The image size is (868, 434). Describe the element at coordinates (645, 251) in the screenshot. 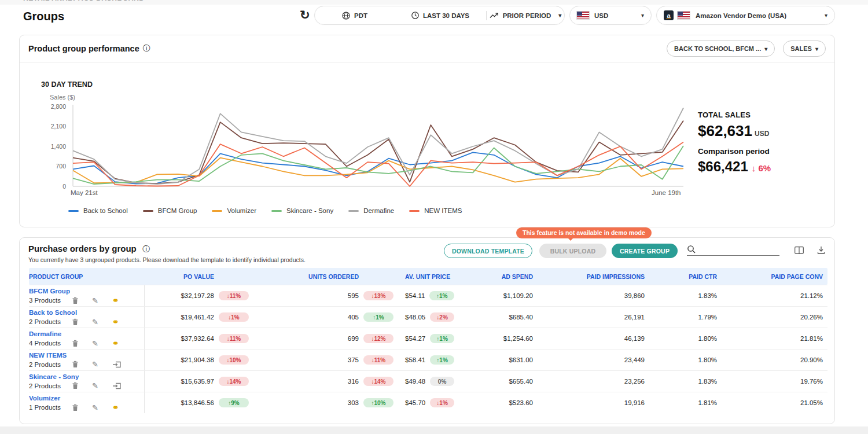

I see `create-group-button: CREATE GROUP` at that location.